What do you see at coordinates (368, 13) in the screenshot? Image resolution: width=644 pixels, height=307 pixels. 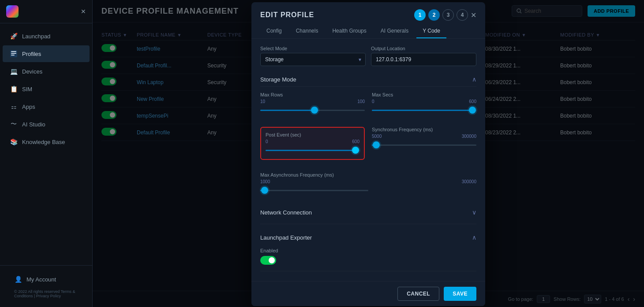 I see `modal-header: EDIT PROFILE 1 2 3 4 ✕` at bounding box center [368, 13].